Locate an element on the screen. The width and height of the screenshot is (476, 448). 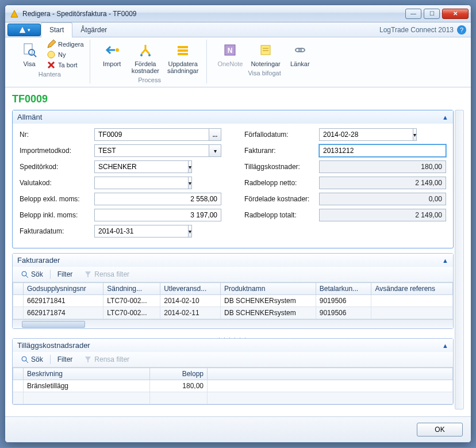
group-label-hantera: Hantera is located at coordinates (49, 74).